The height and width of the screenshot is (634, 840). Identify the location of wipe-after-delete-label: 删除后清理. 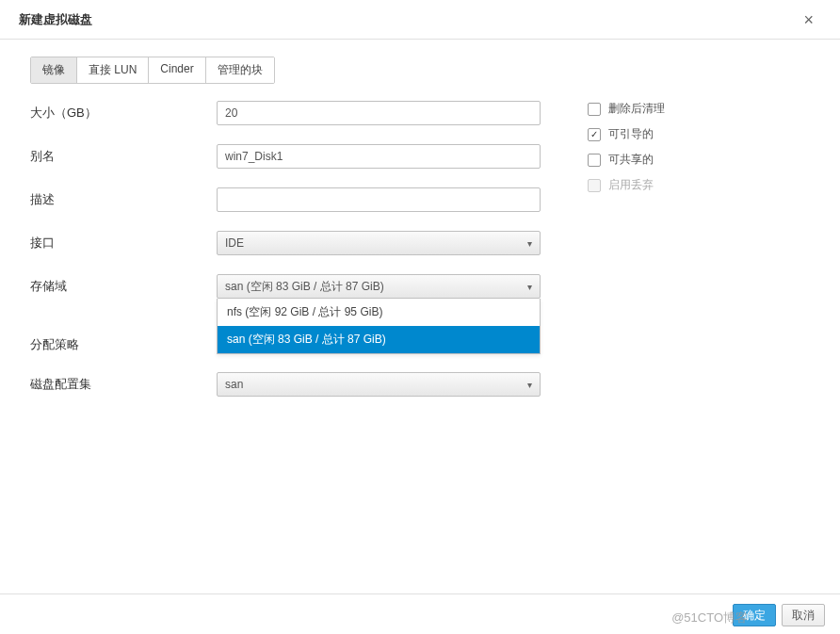
(637, 109).